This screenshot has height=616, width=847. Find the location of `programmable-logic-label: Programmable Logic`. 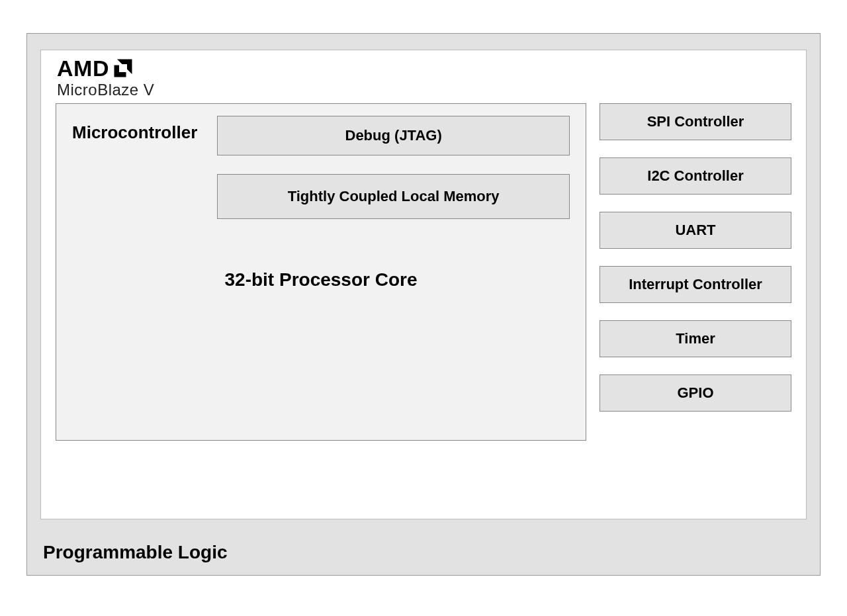

programmable-logic-label: Programmable Logic is located at coordinates (135, 552).